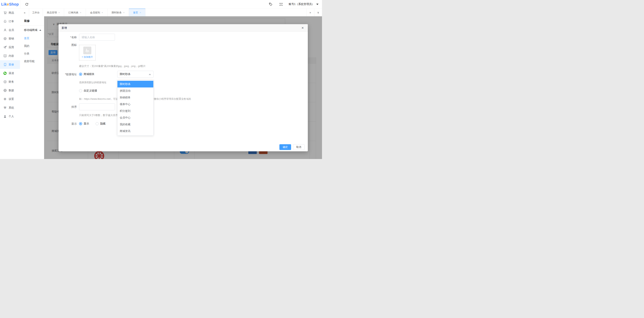 This screenshot has width=644, height=318. What do you see at coordinates (136, 74) in the screenshot?
I see `link-select: 限时秒杀` at bounding box center [136, 74].